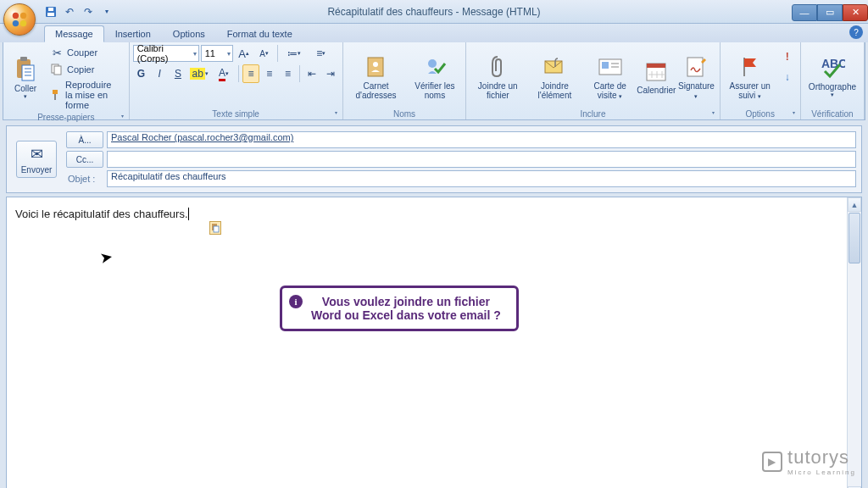 Image resolution: width=868 pixels, height=488 pixels. What do you see at coordinates (133, 34) in the screenshot?
I see `tab-insertion: Insertion` at bounding box center [133, 34].